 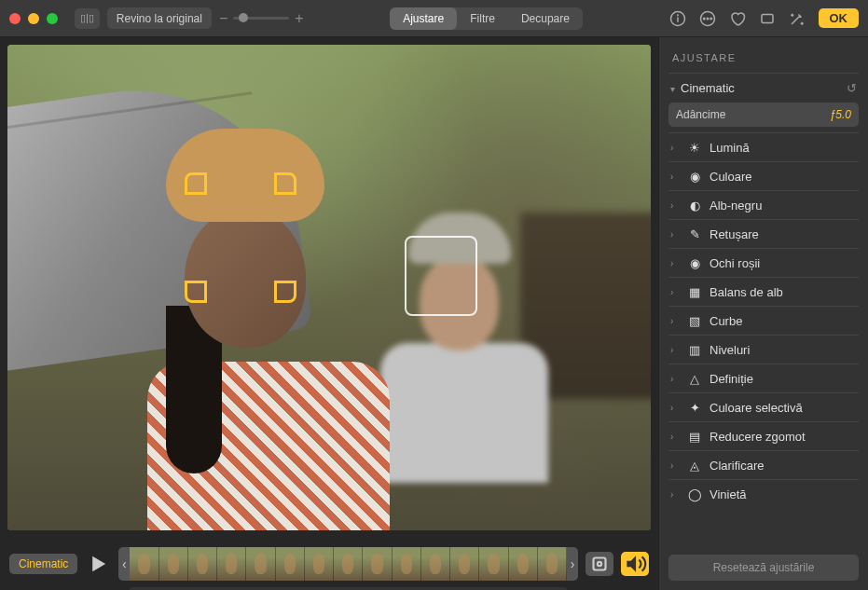 What do you see at coordinates (88, 19) in the screenshot?
I see `compare-view-toggle: ▯|▯` at bounding box center [88, 19].